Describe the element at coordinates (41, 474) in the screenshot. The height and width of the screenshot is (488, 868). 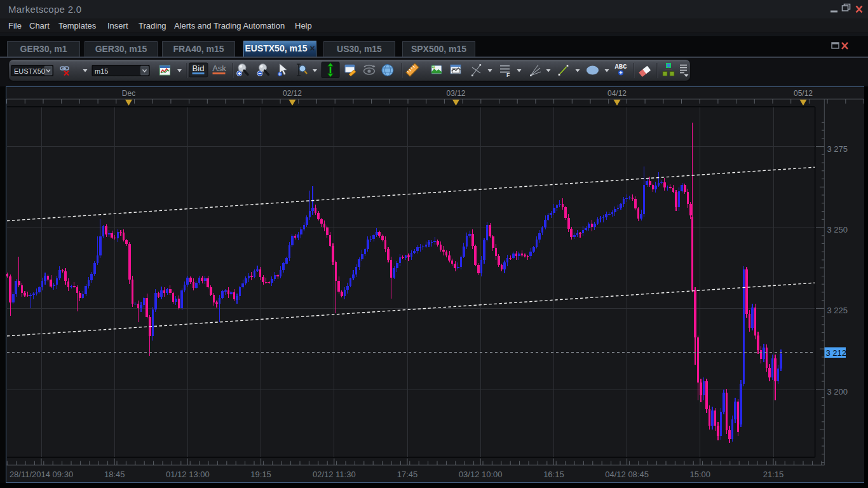
I see `svg-text: 28/11/2014 09:30` at that location.